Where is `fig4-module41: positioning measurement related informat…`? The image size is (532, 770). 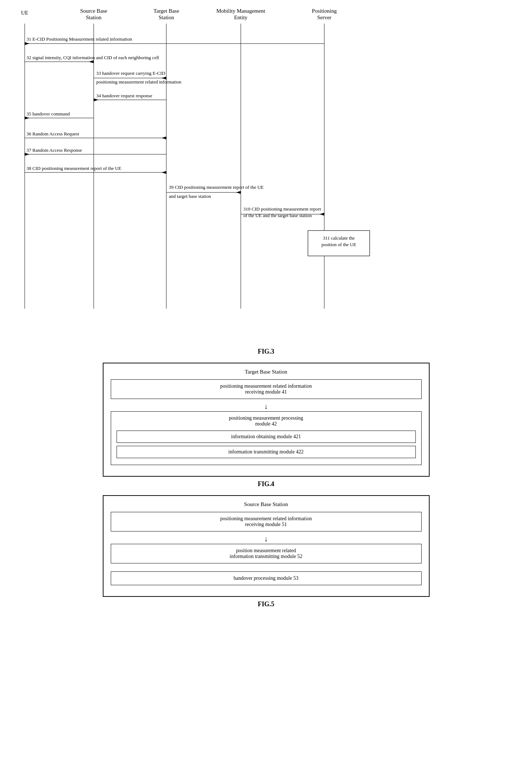
fig4-module41: positioning measurement related informat… is located at coordinates (266, 389).